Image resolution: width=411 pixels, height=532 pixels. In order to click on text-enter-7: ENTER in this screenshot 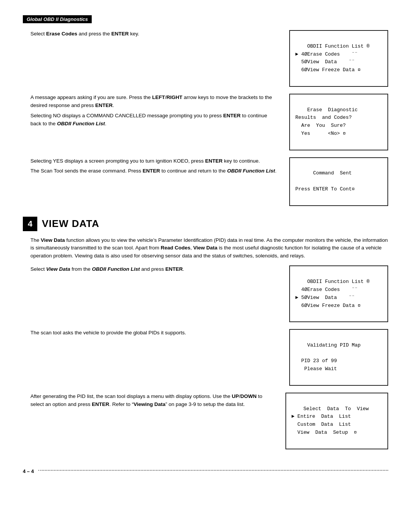, I will do `click(100, 404)`.